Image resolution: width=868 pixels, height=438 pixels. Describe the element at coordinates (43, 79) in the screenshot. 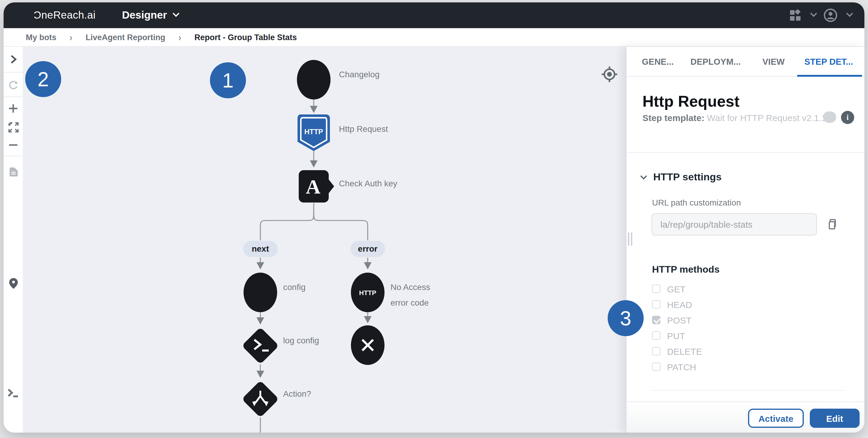

I see `callout-badge-2: 2` at that location.